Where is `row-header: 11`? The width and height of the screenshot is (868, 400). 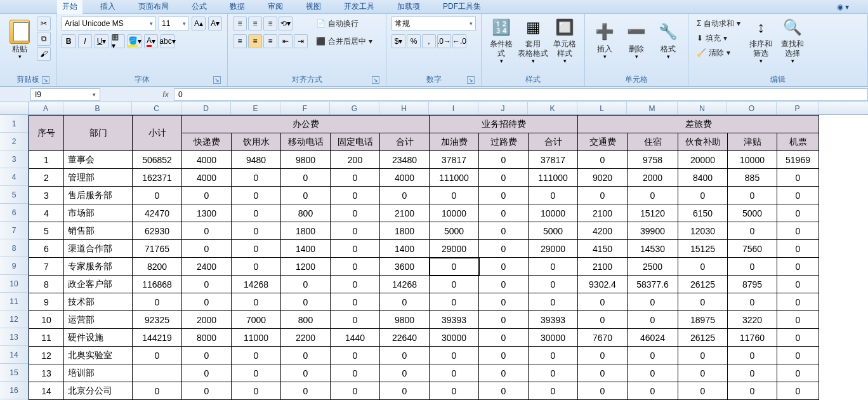
row-header: 11 is located at coordinates (14, 302).